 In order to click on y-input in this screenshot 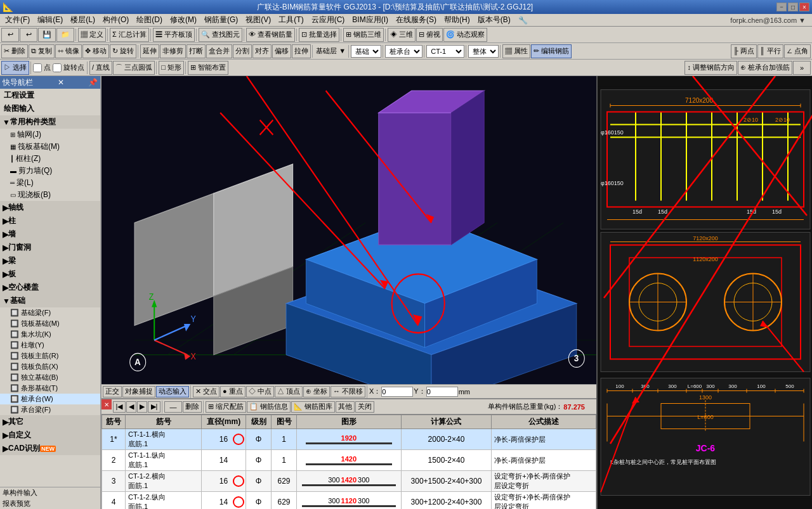, I will do `click(442, 392)`.